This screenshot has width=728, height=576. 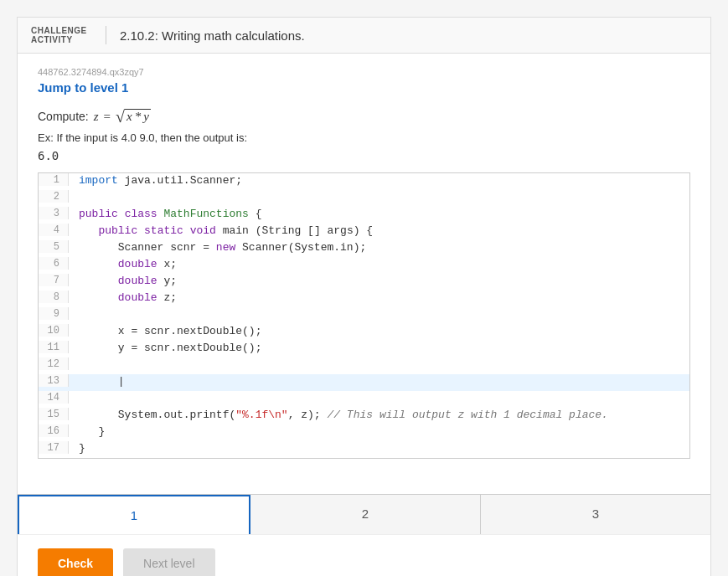 What do you see at coordinates (62, 40) in the screenshot?
I see `activity-text: ACTIVITY` at bounding box center [62, 40].